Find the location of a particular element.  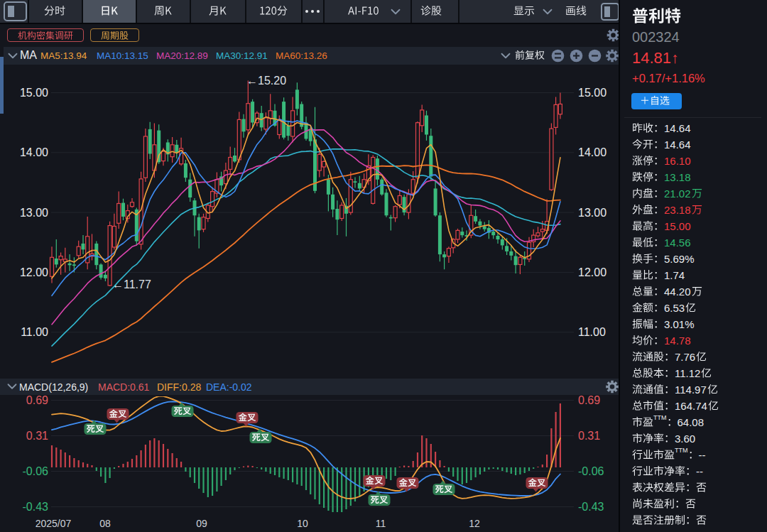

svg-text: DIFF:0.28 is located at coordinates (179, 387).